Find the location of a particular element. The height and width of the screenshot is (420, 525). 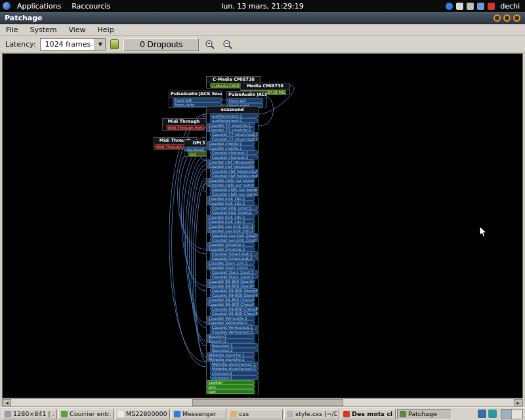

port: Couplet clefs sur parquet/out:2 is located at coordinates (234, 194).